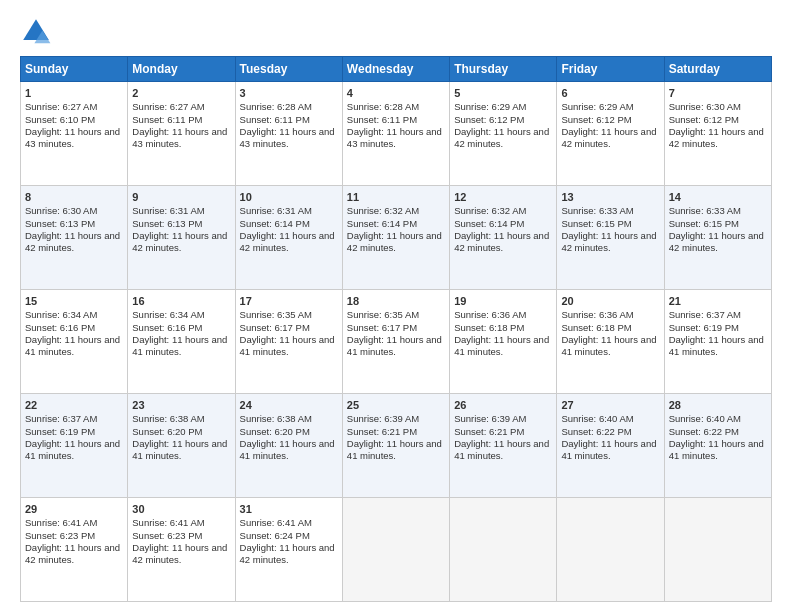 Image resolution: width=792 pixels, height=612 pixels. I want to click on calendar-cell: 11Sunrise: 6:32 AMSunset: 6:14 PMDayligh…, so click(396, 238).